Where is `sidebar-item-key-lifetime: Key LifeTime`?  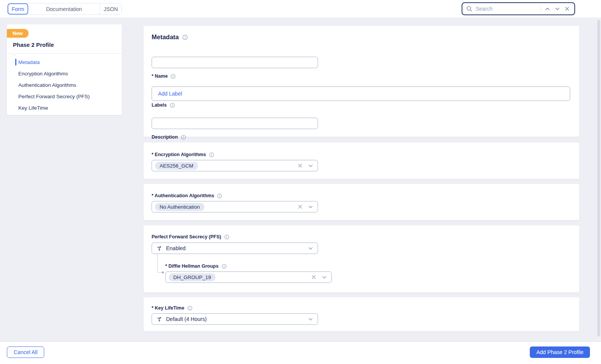
sidebar-item-key-lifetime: Key LifeTime is located at coordinates (64, 108).